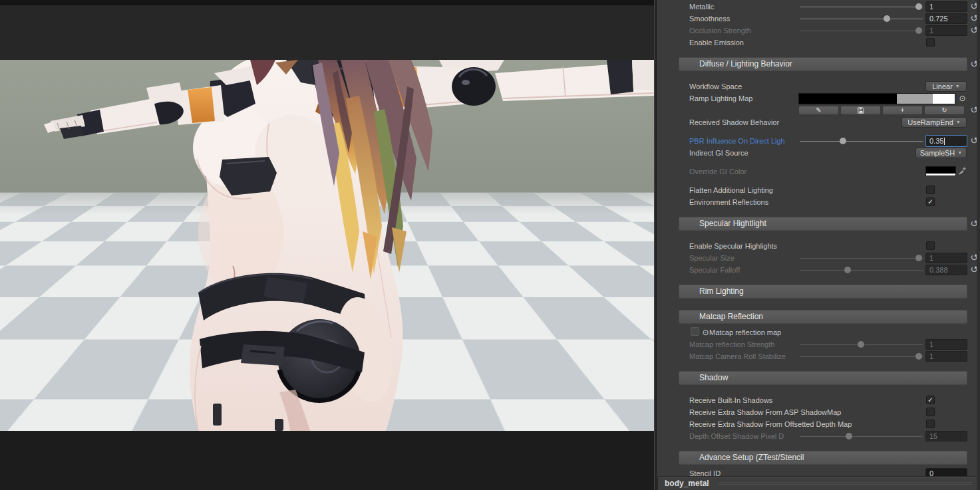  Describe the element at coordinates (930, 43) in the screenshot. I see `enable-emission-checkbox` at that location.